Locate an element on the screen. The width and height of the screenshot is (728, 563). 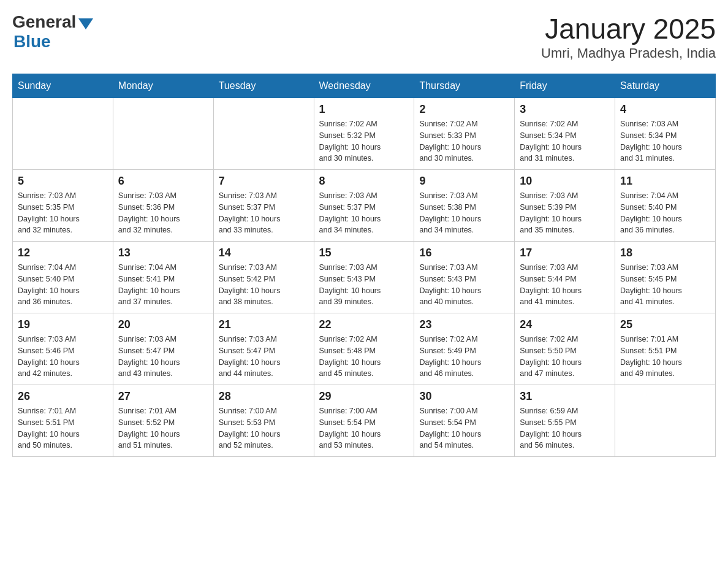
calendar-cell: 6Sunrise: 7:03 AM Sunset: 5:36 PM Daylig… is located at coordinates (163, 206).